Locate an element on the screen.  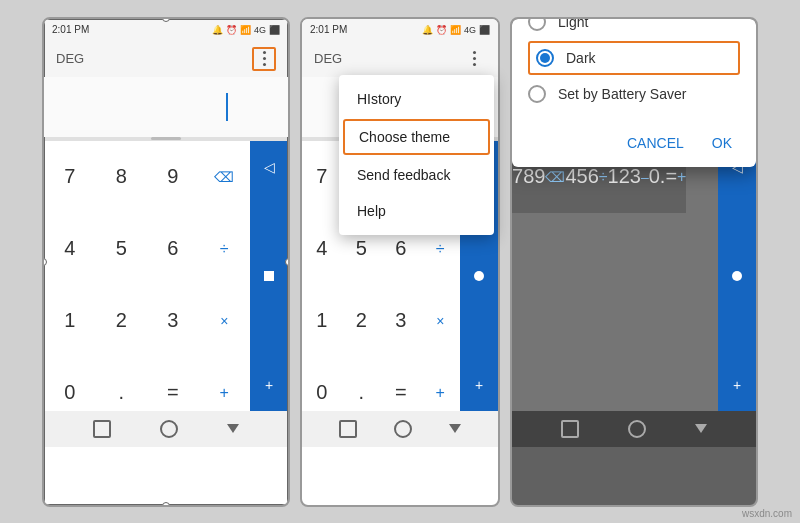
key-0-mid: 0 is located at coordinates (322, 393).